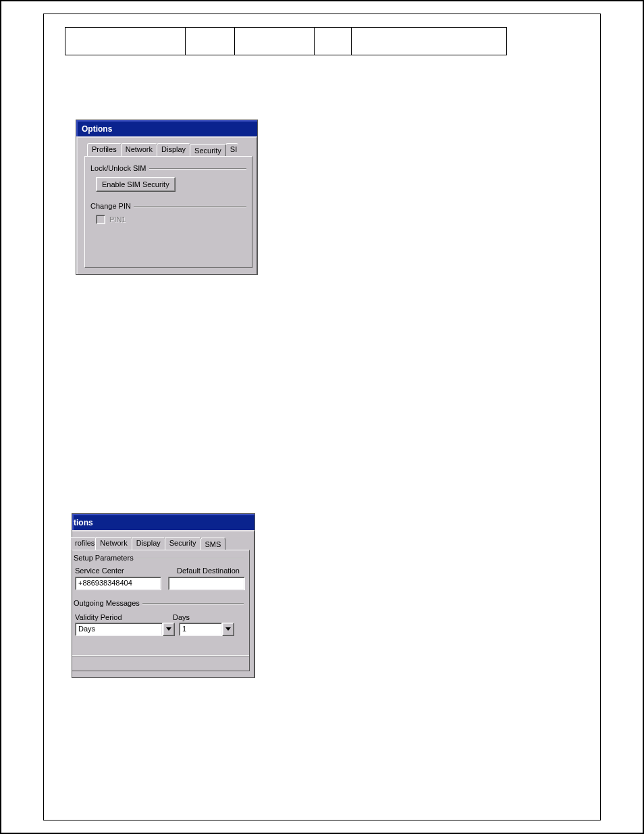 The width and height of the screenshot is (644, 834). What do you see at coordinates (99, 617) in the screenshot?
I see `validity-period-label: Validity Period` at bounding box center [99, 617].